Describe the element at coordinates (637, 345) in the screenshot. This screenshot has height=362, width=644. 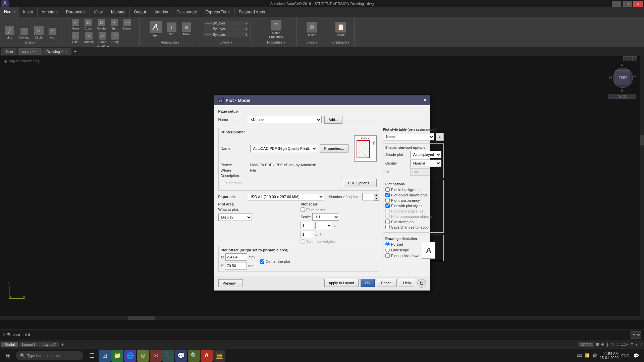
I see `add-icon: +` at that location.